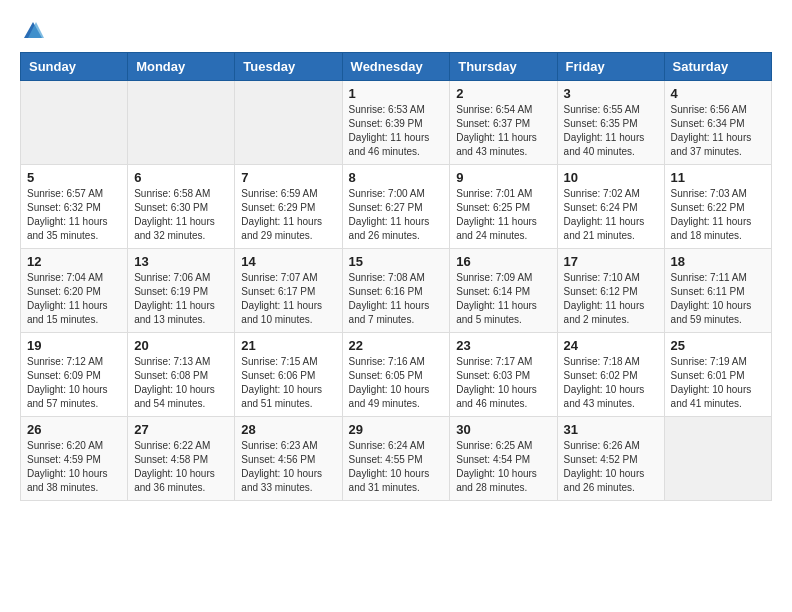  I want to click on day-number: 29, so click(396, 430).